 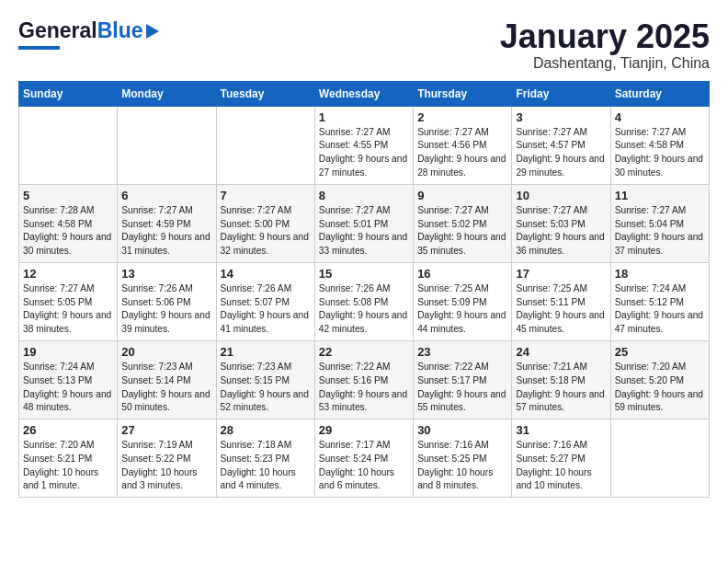 I want to click on logo: GeneralBlue, so click(x=88, y=34).